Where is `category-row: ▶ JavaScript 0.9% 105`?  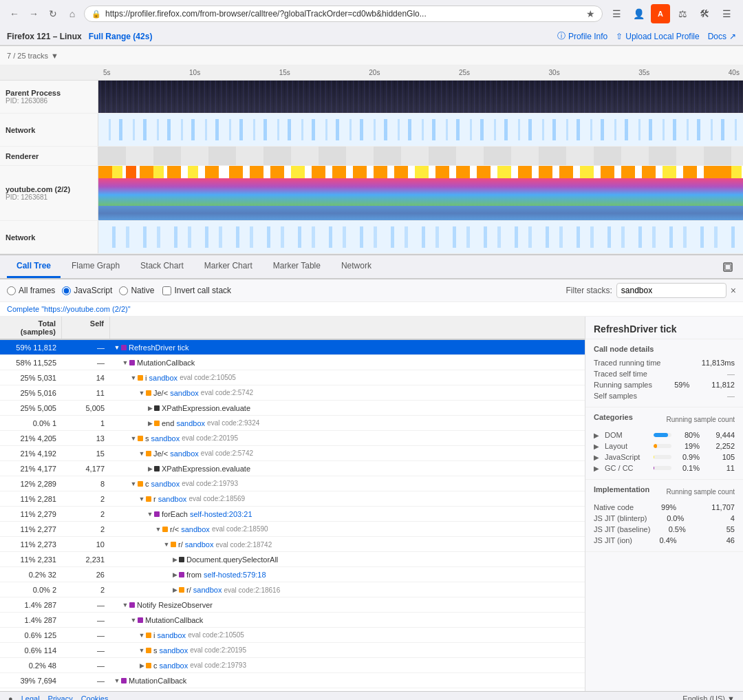
category-row: ▶ JavaScript 0.9% 105 is located at coordinates (665, 457).